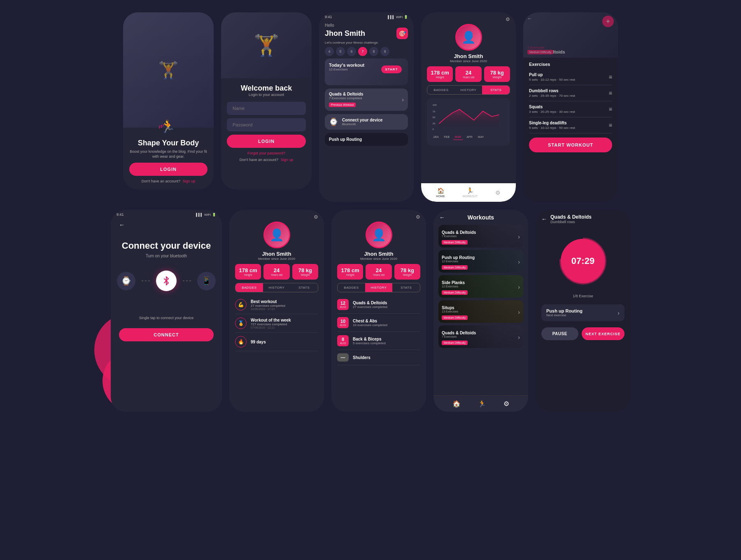 Image resolution: width=741 pixels, height=560 pixels. I want to click on badge-title-2: Workout of the week, so click(284, 320).